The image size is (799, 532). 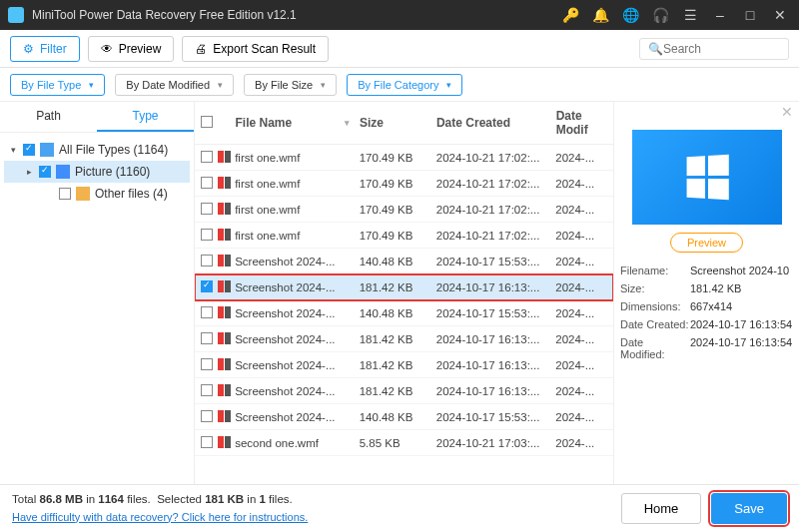 I want to click on cell-size: 140.48 KB, so click(x=398, y=417).